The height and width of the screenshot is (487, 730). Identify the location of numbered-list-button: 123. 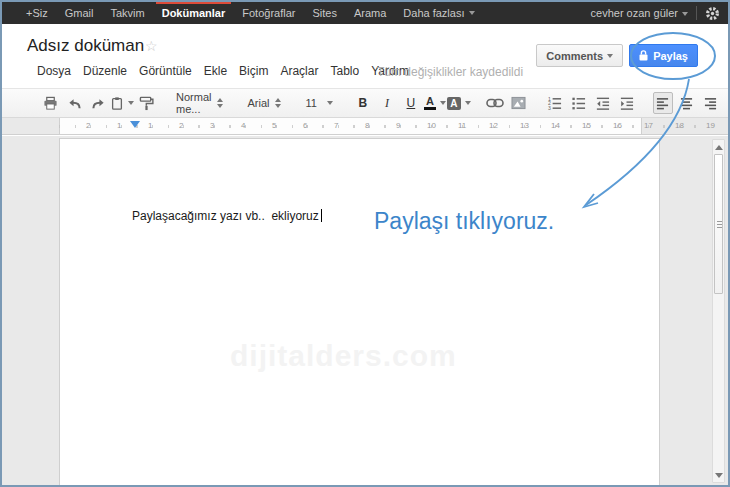
(555, 103).